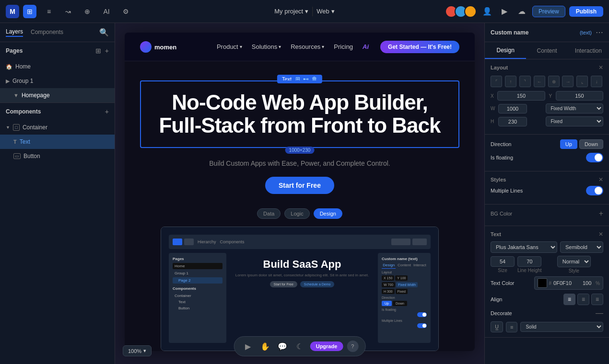 Image resolution: width=609 pixels, height=364 pixels. What do you see at coordinates (282, 346) in the screenshot?
I see `tool-comment: 💬` at bounding box center [282, 346].